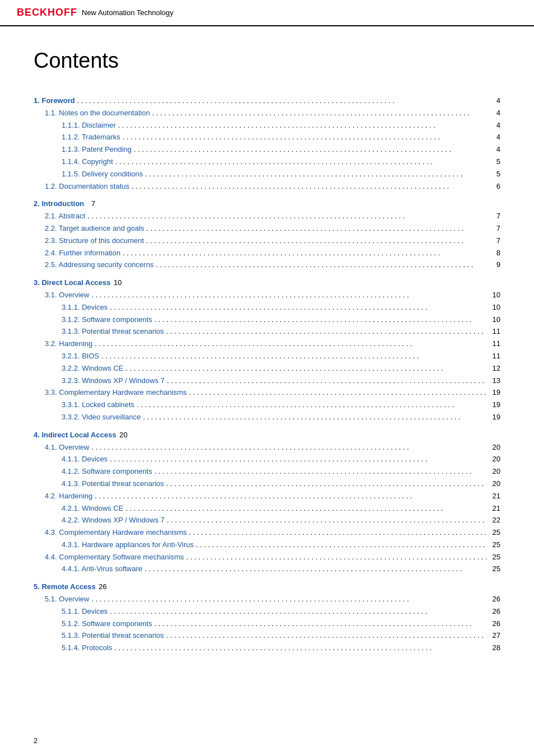 This screenshot has height=756, width=534. What do you see at coordinates (94, 241) in the screenshot?
I see `toc-label: 2.3. Structure of this document` at bounding box center [94, 241].